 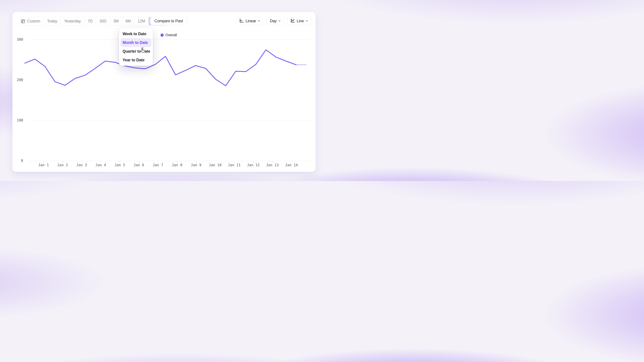 What do you see at coordinates (103, 21) in the screenshot?
I see `range-button-label: 30D` at bounding box center [103, 21].